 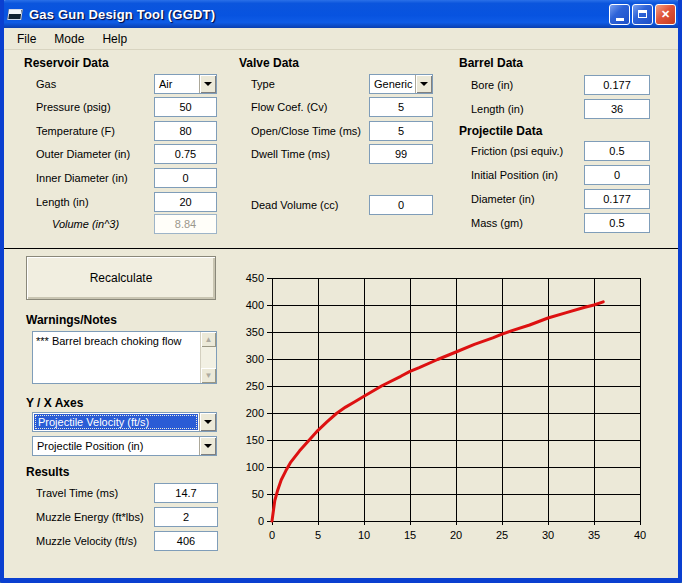 What do you see at coordinates (209, 376) in the screenshot?
I see `arrow-down-icon: ▼` at bounding box center [209, 376].